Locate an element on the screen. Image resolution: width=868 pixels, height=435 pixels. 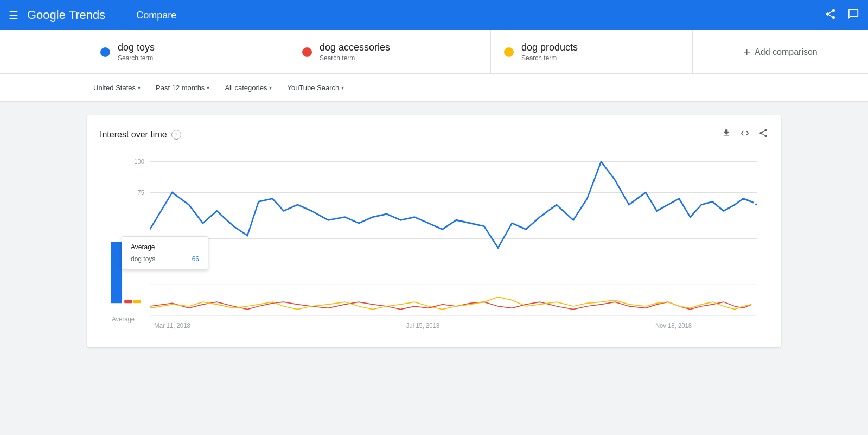
dog-products-text: dog products Search term is located at coordinates (550, 52).